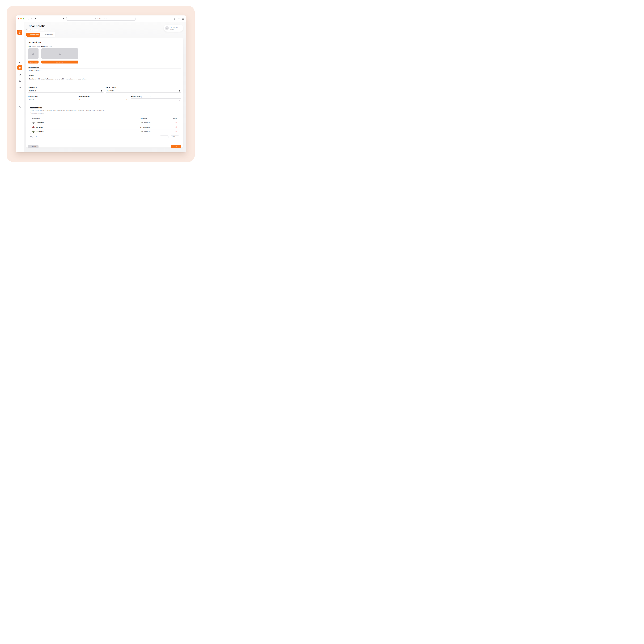 This screenshot has width=644, height=644. What do you see at coordinates (40, 123) in the screenshot?
I see `moderator-name: Lucas Alves` at bounding box center [40, 123].